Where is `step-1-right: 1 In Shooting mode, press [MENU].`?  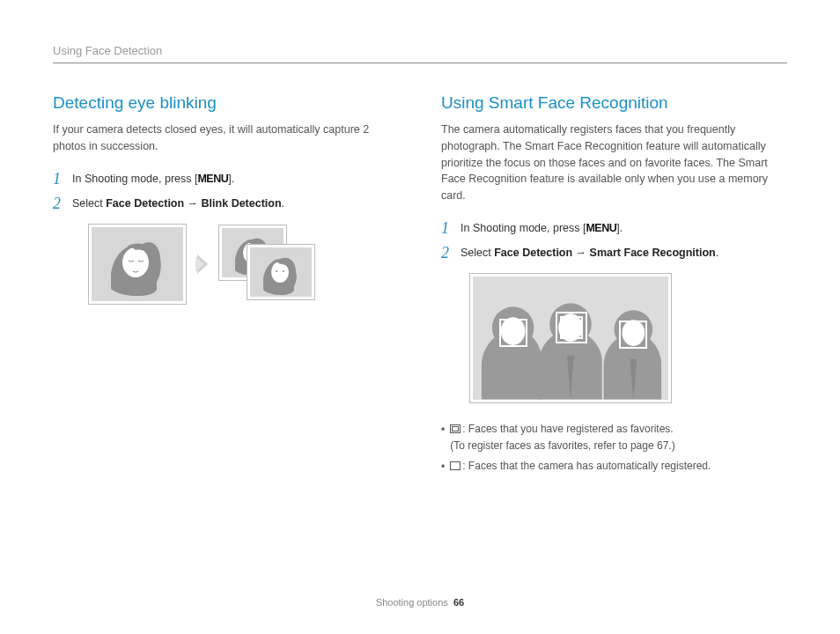
step-1-right: 1 In Shooting mode, press [MENU]. is located at coordinates (615, 228).